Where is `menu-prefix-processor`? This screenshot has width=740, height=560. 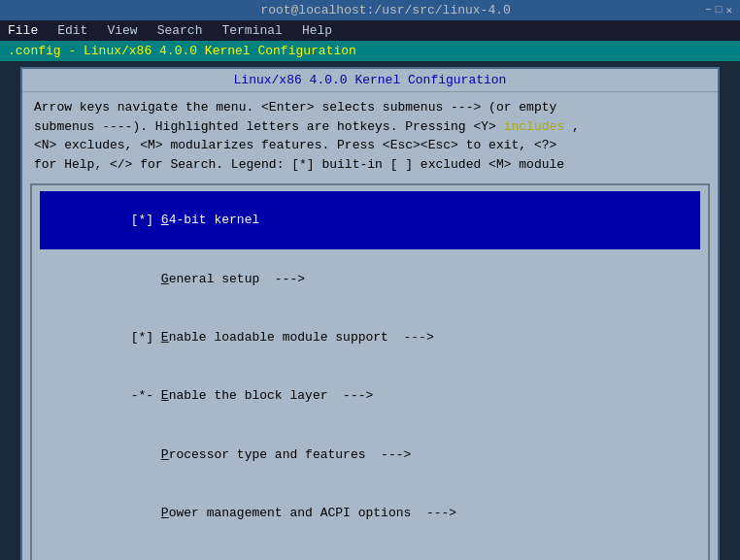
menu-prefix-processor is located at coordinates (146, 454).